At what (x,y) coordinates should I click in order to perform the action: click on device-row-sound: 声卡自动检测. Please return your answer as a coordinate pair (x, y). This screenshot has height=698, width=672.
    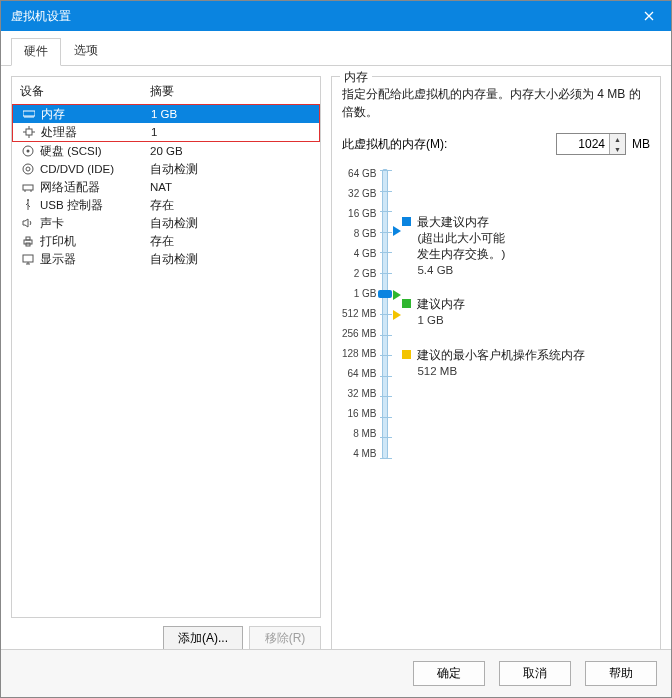
    Looking at the image, I should click on (166, 223).